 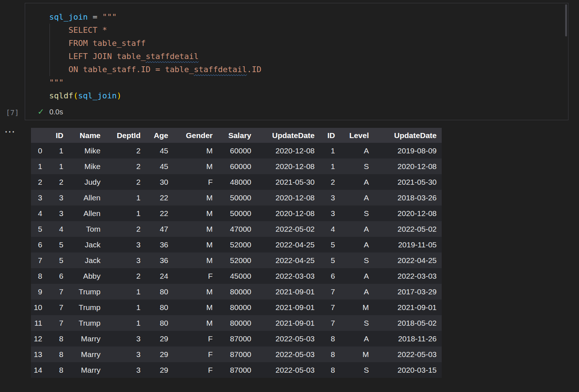 What do you see at coordinates (288, 276) in the screenshot?
I see `table-cell: 2022-03-03` at bounding box center [288, 276].